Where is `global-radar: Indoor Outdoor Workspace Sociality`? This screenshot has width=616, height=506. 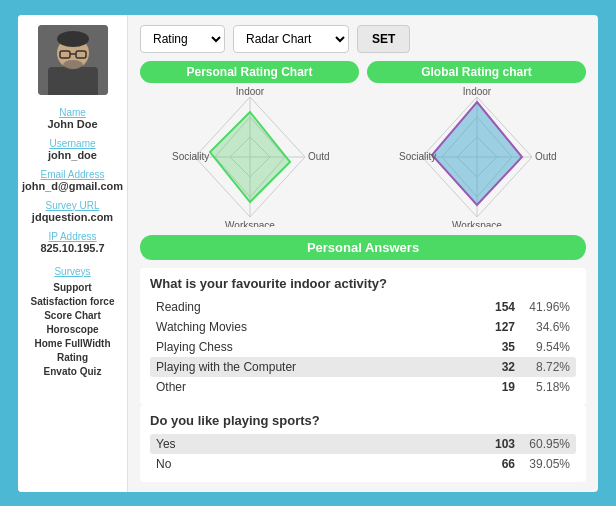
global-radar: Indoor Outdoor Workspace Sociality is located at coordinates (477, 157).